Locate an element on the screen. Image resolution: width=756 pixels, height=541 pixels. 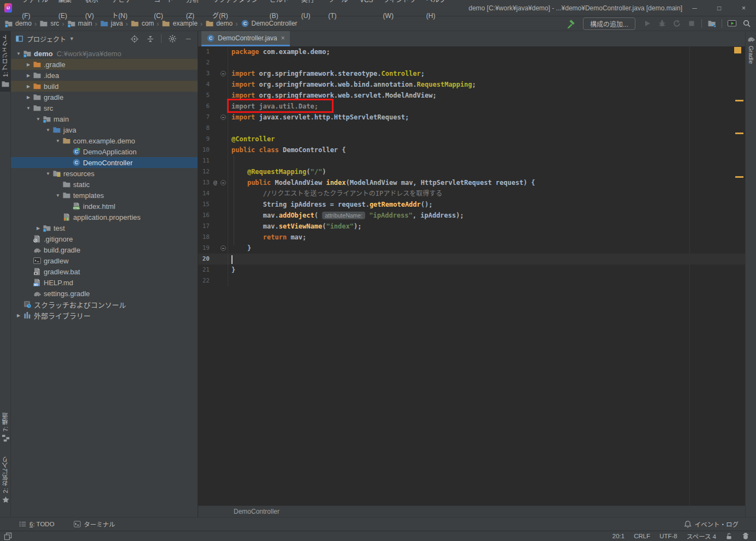
code-line-1: 1package com.example.demo; is located at coordinates (472, 52).